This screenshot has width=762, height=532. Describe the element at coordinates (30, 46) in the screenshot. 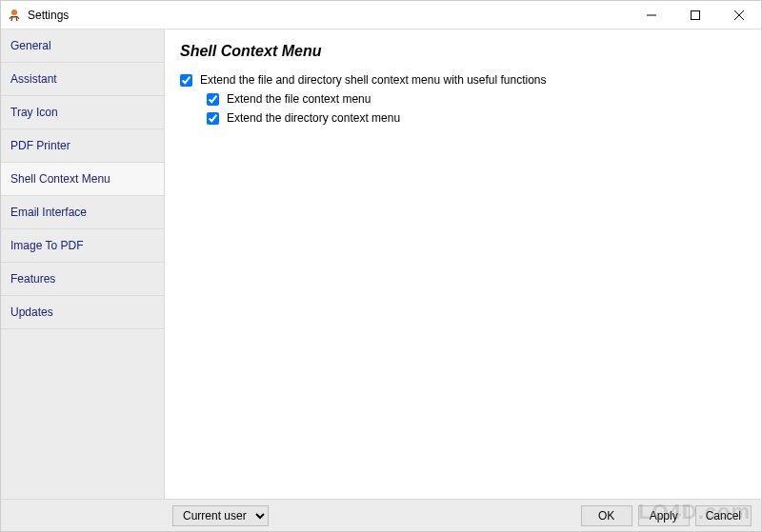

I see `sidebar-item-label: General` at that location.